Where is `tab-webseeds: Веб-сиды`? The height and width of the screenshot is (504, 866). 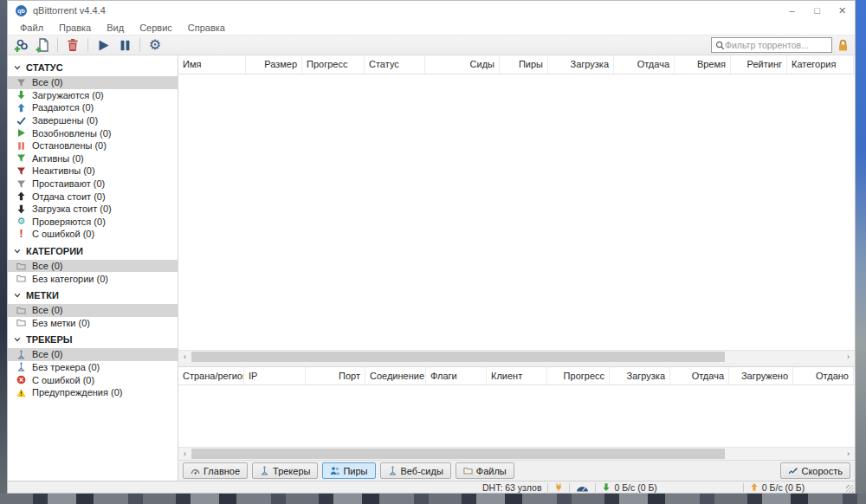 tab-webseeds: Веб-сиды is located at coordinates (416, 471).